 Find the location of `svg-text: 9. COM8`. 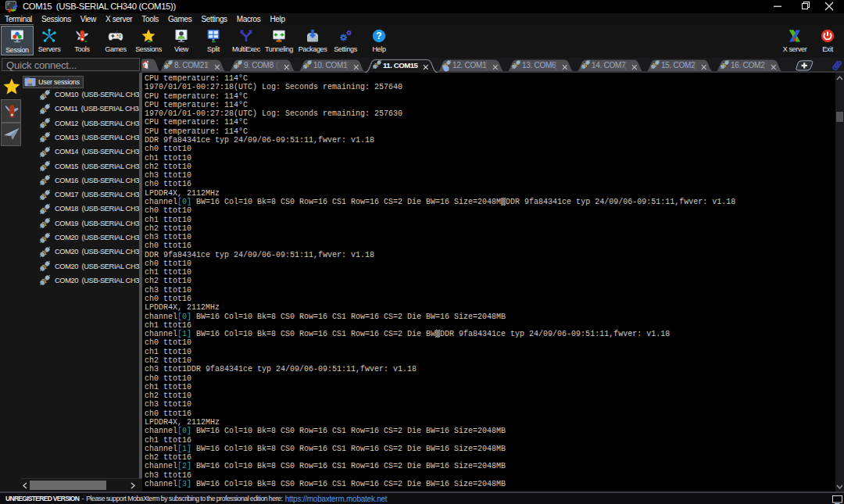

svg-text: 9. COM8 is located at coordinates (259, 66).